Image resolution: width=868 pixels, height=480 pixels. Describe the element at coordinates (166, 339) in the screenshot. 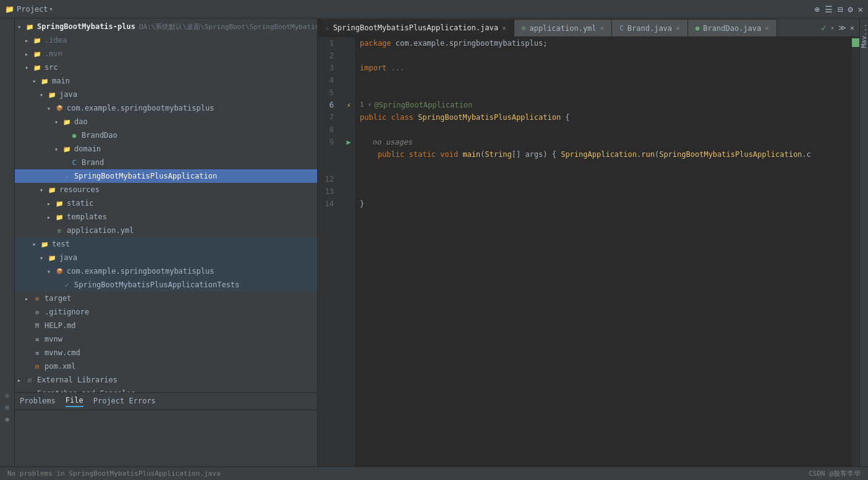

I see `tree-mvnw: ≡ mvnw` at that location.